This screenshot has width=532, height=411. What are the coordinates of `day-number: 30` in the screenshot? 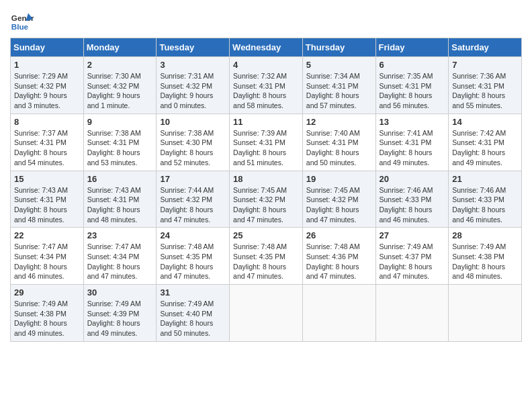 It's located at (120, 293).